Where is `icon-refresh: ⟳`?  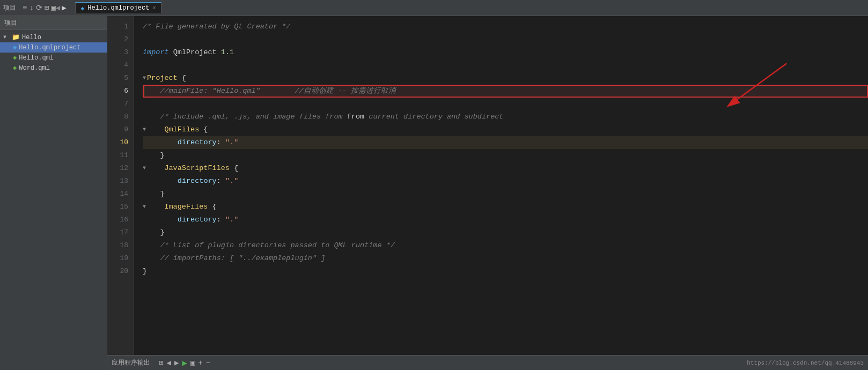
icon-refresh: ⟳ is located at coordinates (39, 8).